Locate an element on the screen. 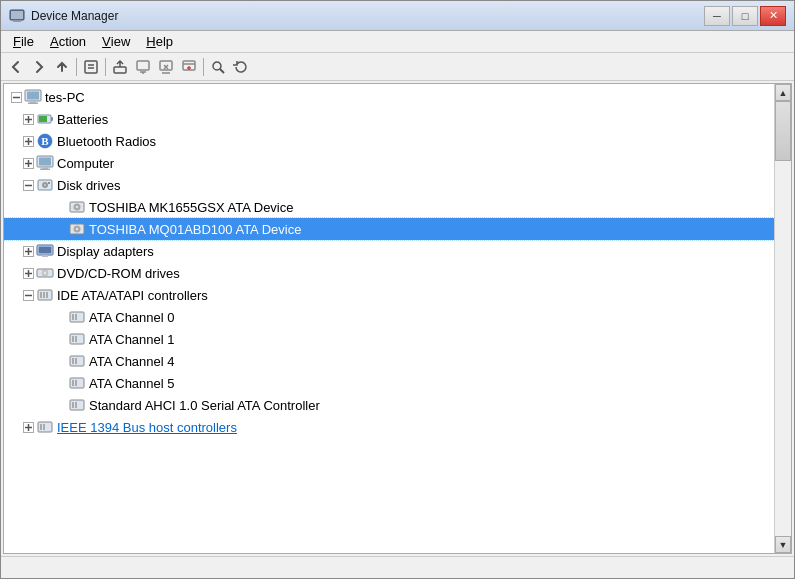  expander-root is located at coordinates (16, 97).